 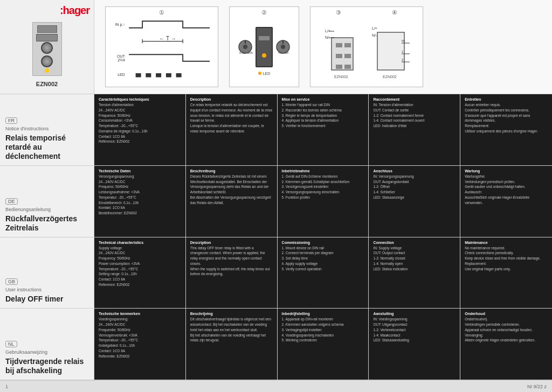 I want to click on lang-title-nl: Tijdvertragende relais bij afschakeling, so click(x=47, y=366).